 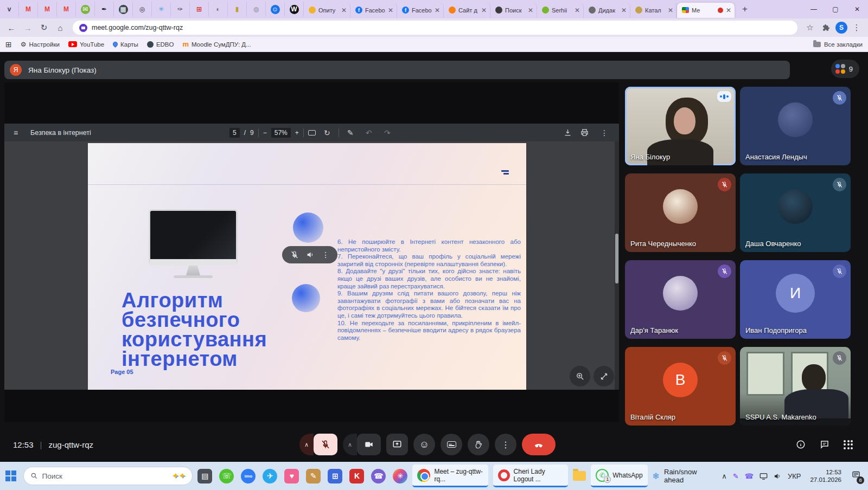 What do you see at coordinates (424, 444) in the screenshot?
I see `reactions-button: ☺` at bounding box center [424, 444].